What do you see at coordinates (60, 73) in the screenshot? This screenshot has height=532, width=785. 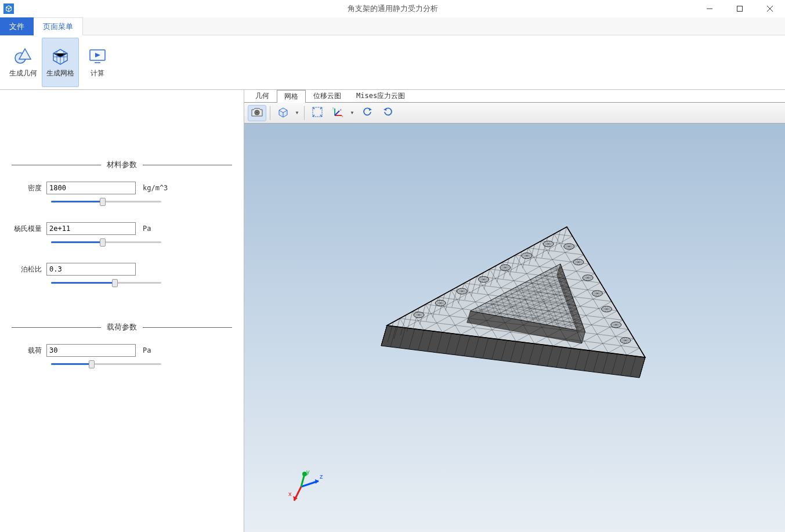 I see `ribbon-mesh-label: 生成网格` at bounding box center [60, 73].